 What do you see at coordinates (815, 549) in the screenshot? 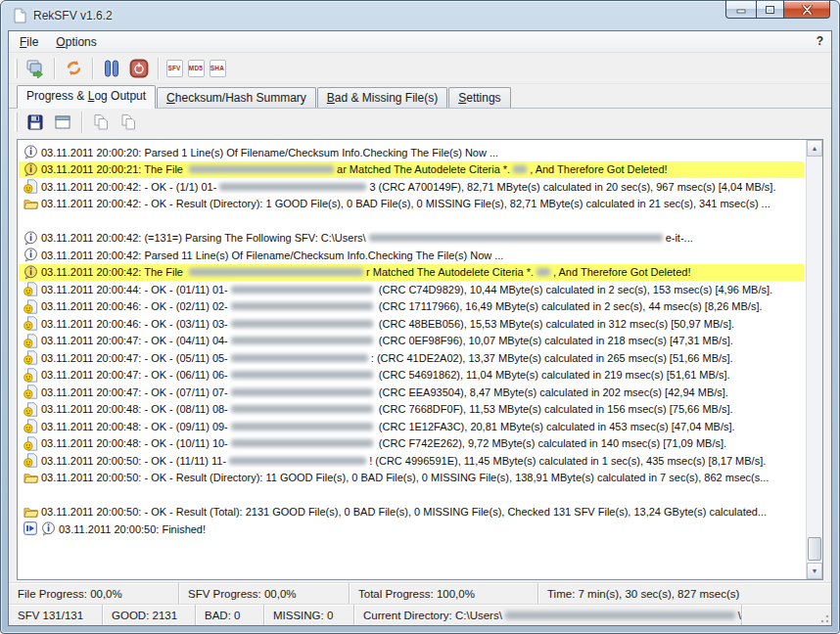
I see `scroll-thumb` at bounding box center [815, 549].